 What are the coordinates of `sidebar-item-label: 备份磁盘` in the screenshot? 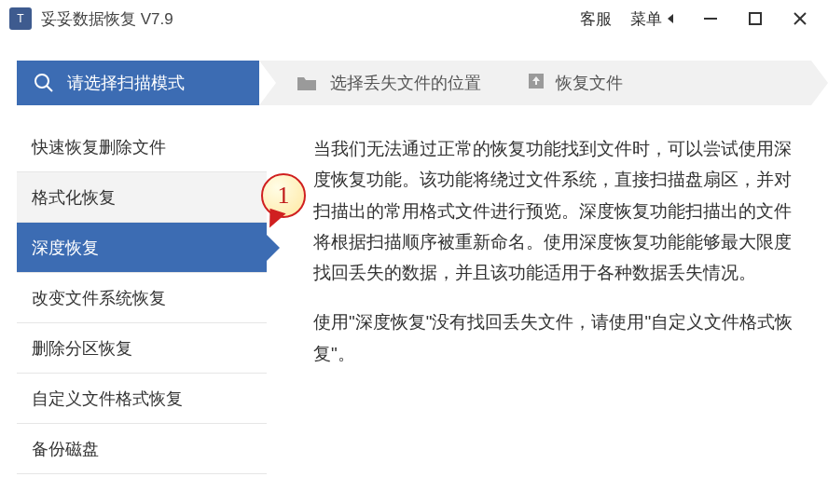 It's located at (65, 449).